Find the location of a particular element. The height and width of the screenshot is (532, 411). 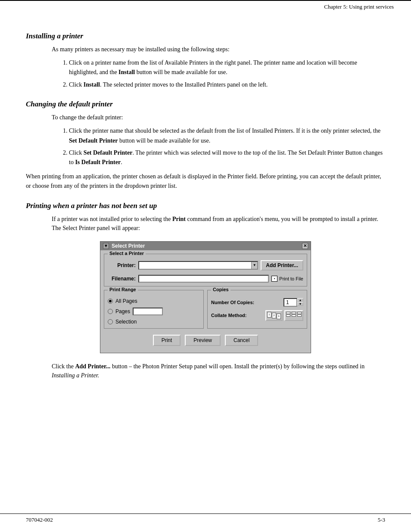

titlebar-arrow-icon: ▼ is located at coordinates (106, 246).